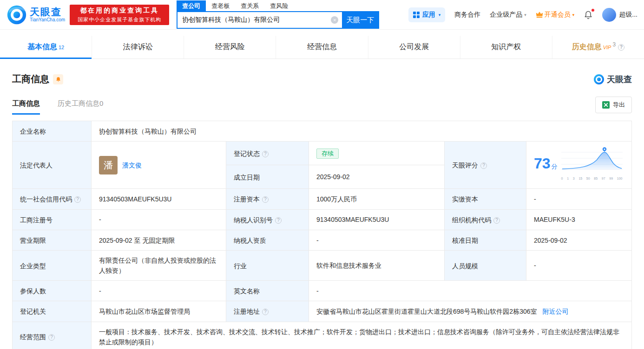  Describe the element at coordinates (377, 177) in the screenshot. I see `establish-date-value: 2025-09-02` at that location.